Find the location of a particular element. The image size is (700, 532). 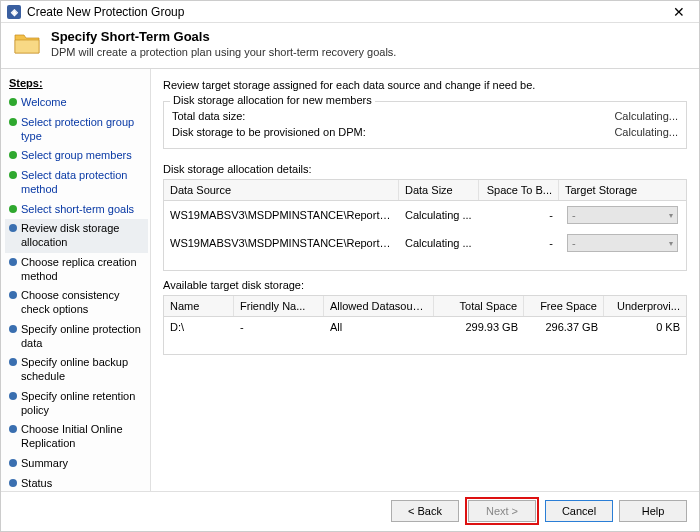

col-underprov: Underprovi... is located at coordinates (645, 306).